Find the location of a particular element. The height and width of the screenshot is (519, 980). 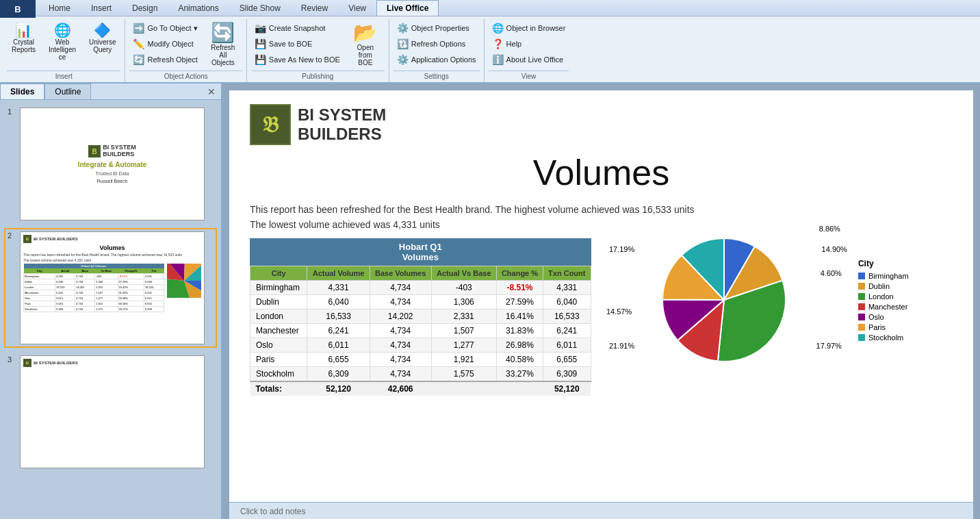

tab-slideshow: Slide Show is located at coordinates (260, 8).